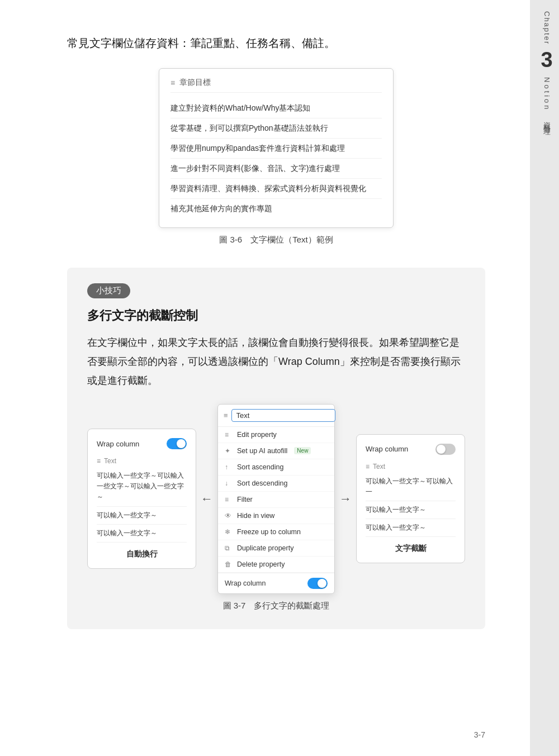 Image resolution: width=559 pixels, height=756 pixels. Describe the element at coordinates (276, 467) in the screenshot. I see `dropdown-item-sort-asc: ↑ Sort ascending` at that location.